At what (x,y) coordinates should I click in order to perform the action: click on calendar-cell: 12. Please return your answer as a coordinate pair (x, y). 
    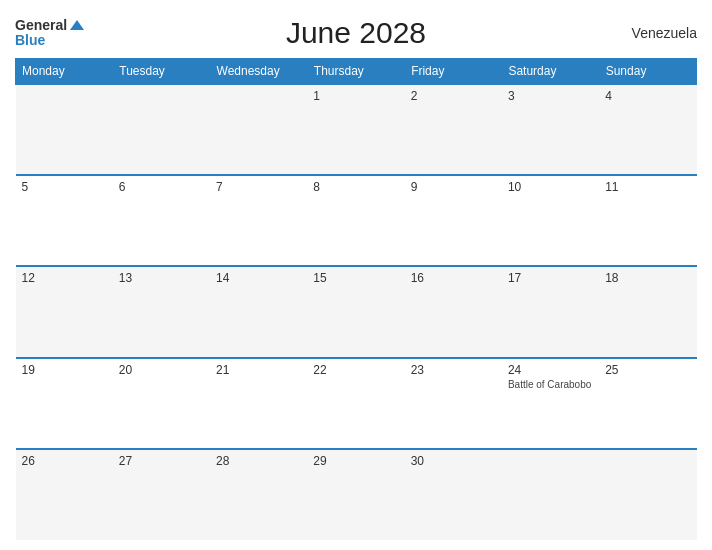
    Looking at the image, I should click on (64, 312).